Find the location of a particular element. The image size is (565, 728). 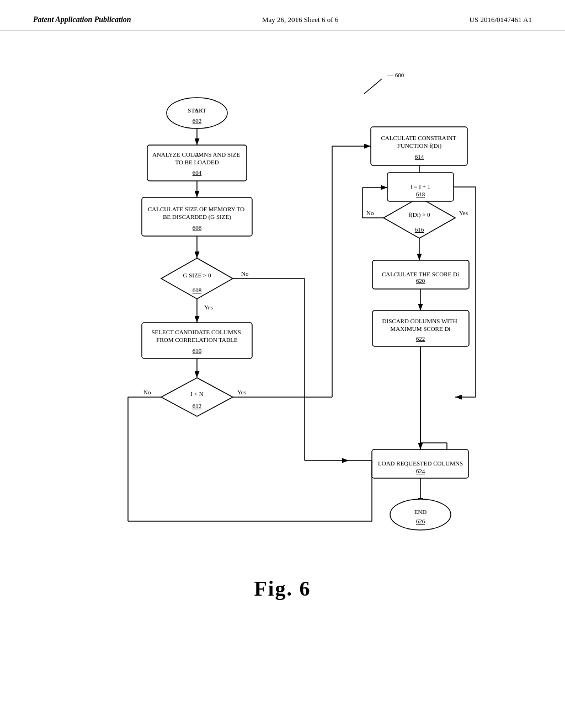

header-left: Patent Application Publication is located at coordinates (82, 20).